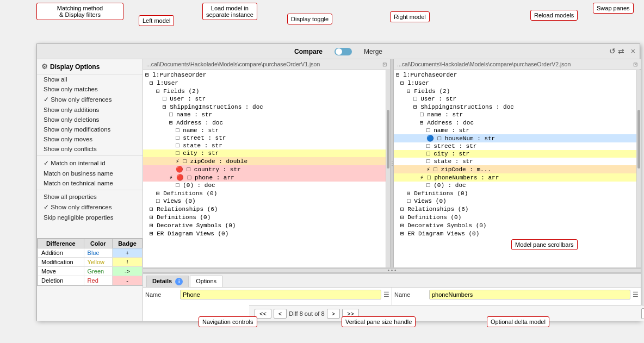 This screenshot has width=644, height=343. What do you see at coordinates (90, 197) in the screenshot?
I see `sidebar-item-show-all-props: Show all properties` at bounding box center [90, 197].